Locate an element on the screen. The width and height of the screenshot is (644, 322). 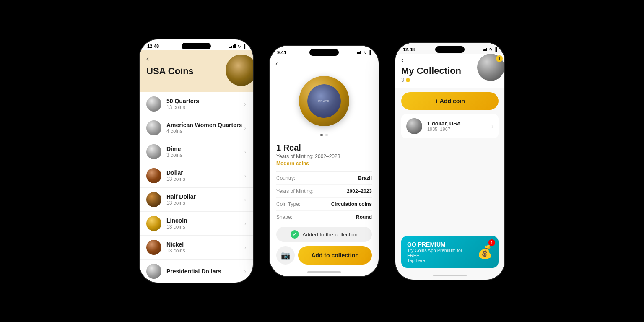
collection-item: 1 dollar, USA 1935–1967 › is located at coordinates (450, 126).